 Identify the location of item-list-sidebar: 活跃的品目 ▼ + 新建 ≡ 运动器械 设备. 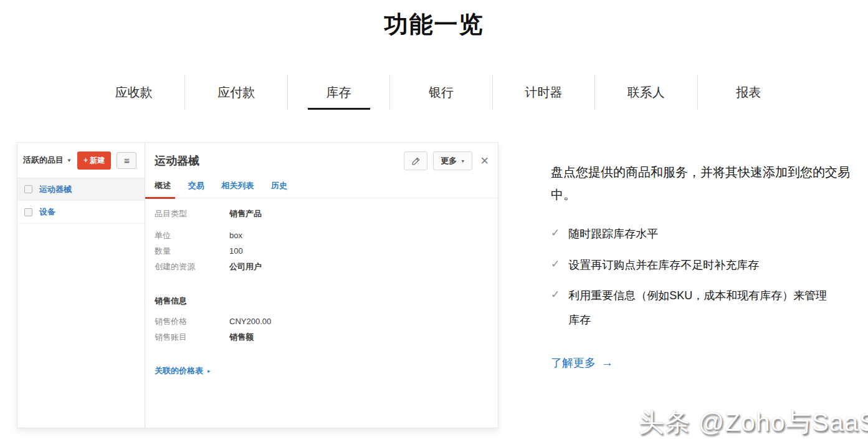
(81, 286).